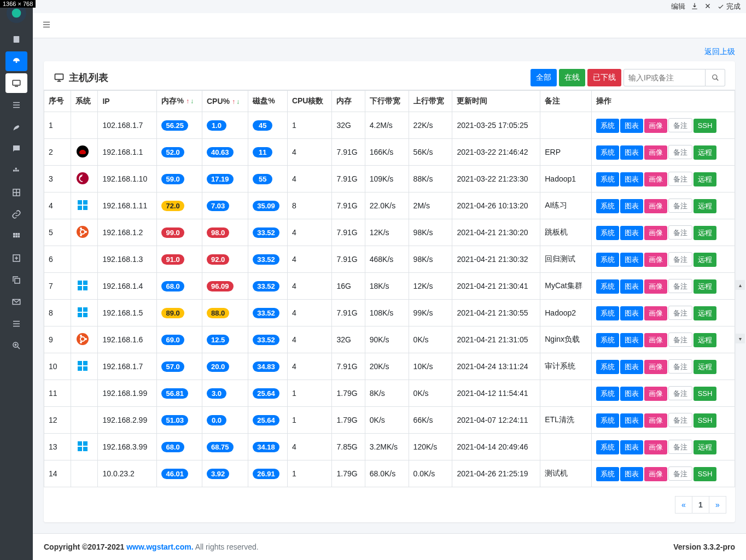 The height and width of the screenshot is (560, 746). I want to click on page-1: 1, so click(701, 505).